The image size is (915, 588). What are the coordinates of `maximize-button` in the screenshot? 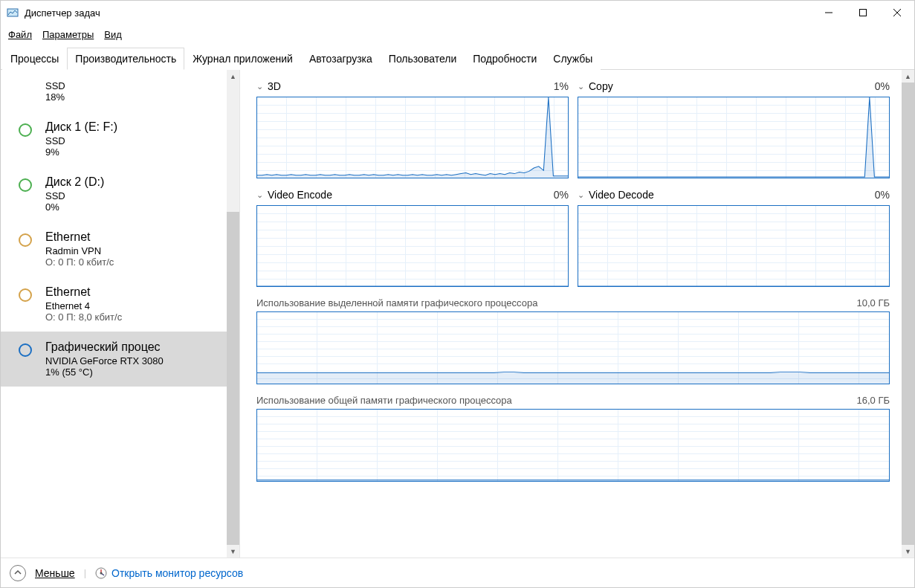 It's located at (863, 13).